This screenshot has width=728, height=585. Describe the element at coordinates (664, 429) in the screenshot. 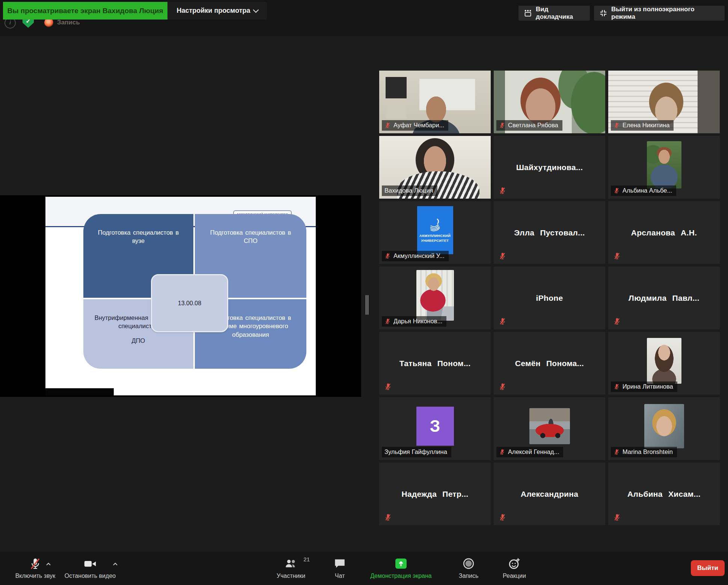

I see `participant-tile: Marina Bronshtein Marina Bronshtein` at that location.